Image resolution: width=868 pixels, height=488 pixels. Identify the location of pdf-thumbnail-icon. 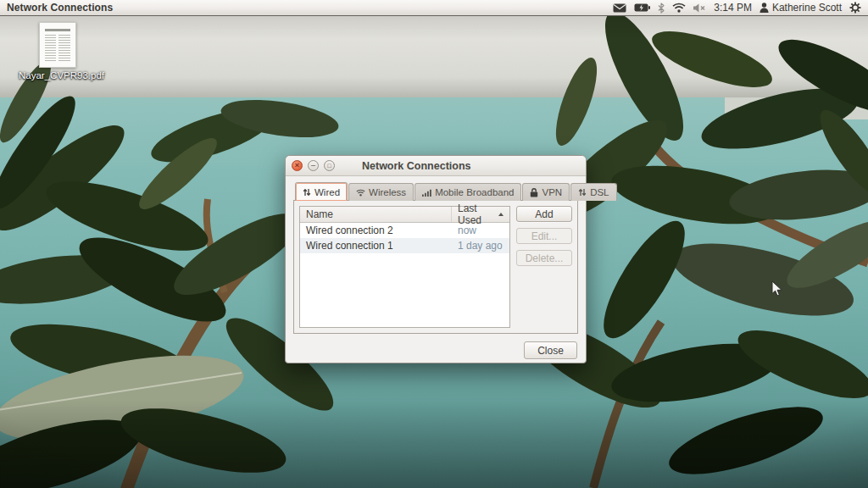
(58, 45).